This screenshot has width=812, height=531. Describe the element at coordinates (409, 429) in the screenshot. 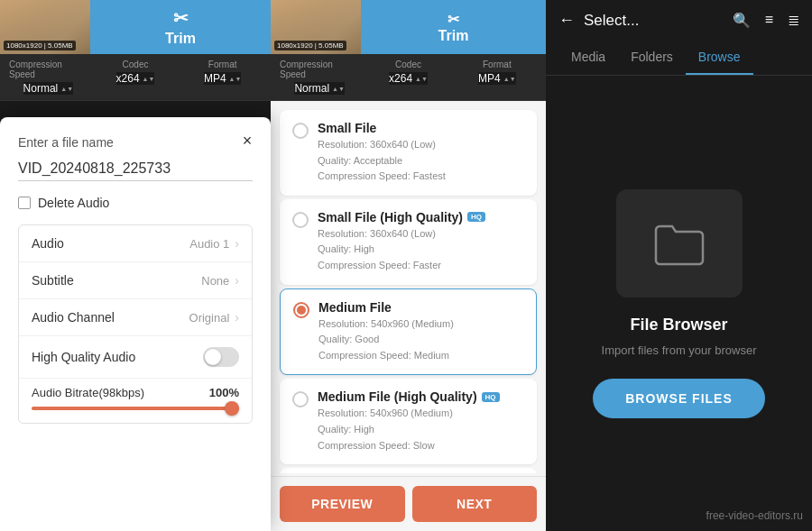

I see `quality-desc-medium-hq: Resolution: 540x960 (Medium)Quality: Hig…` at that location.